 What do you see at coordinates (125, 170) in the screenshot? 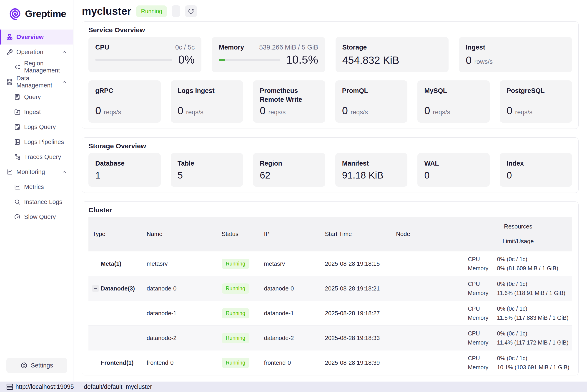
I see `database-card: Database 1` at bounding box center [125, 170].